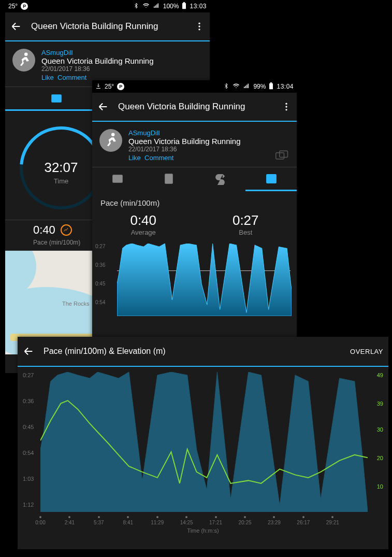  What do you see at coordinates (244, 522) in the screenshot?
I see `x-tick-label: 20:25` at bounding box center [244, 522].